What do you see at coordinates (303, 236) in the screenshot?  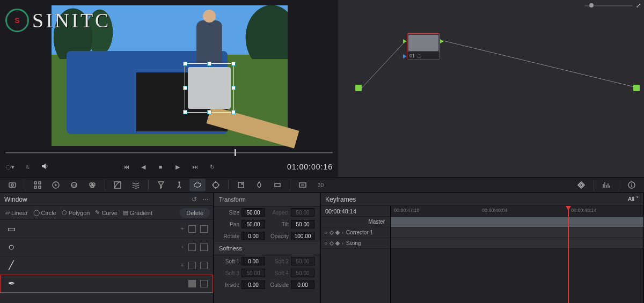 I see `opacity-input` at bounding box center [303, 236].